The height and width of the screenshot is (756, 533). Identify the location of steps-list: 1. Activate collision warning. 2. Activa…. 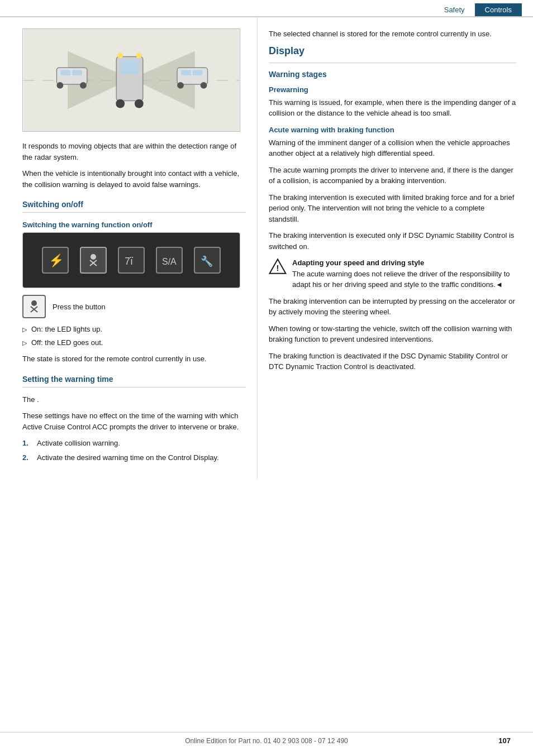
(134, 450).